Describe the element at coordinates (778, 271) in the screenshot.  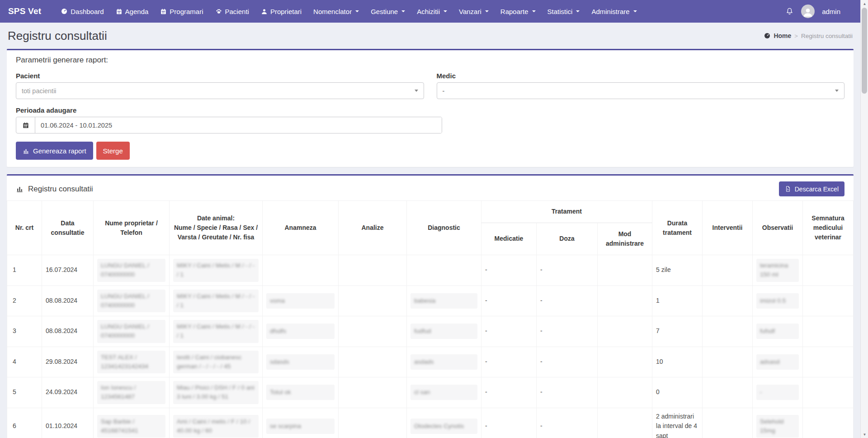
I see `cell-observatii: teramicina 150 ml` at that location.